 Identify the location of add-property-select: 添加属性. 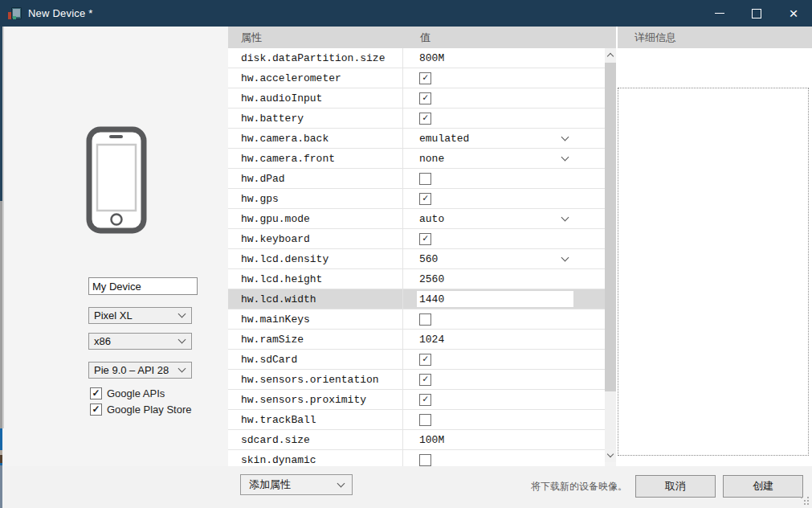
(296, 485).